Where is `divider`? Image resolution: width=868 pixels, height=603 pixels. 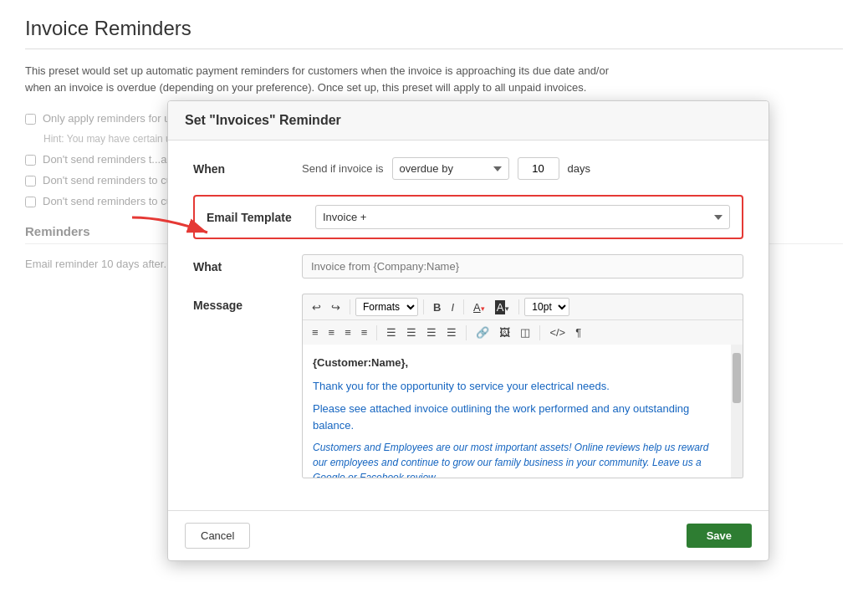
divider is located at coordinates (434, 49).